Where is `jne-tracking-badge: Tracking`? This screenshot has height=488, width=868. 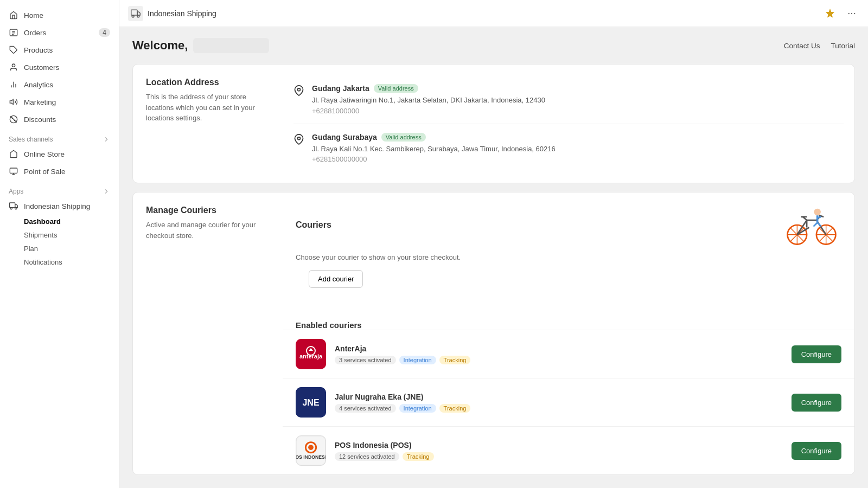 jne-tracking-badge: Tracking is located at coordinates (455, 408).